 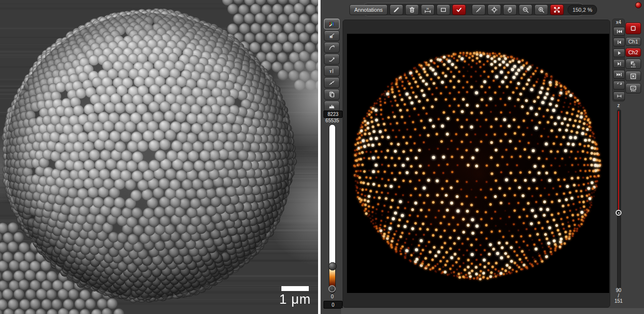 What do you see at coordinates (619, 74) in the screenshot?
I see `last-frame-button` at bounding box center [619, 74].